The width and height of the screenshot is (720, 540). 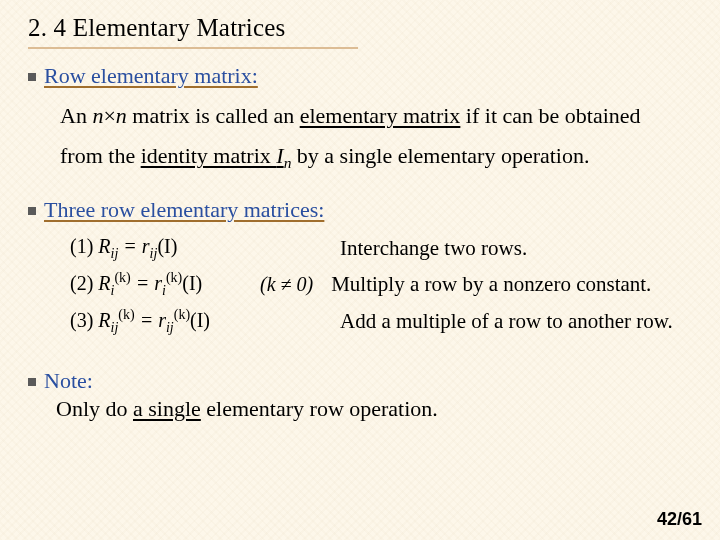 What do you see at coordinates (286, 284) in the screenshot?
I see `condition-k-nonzero: (k ≠ 0)` at bounding box center [286, 284].